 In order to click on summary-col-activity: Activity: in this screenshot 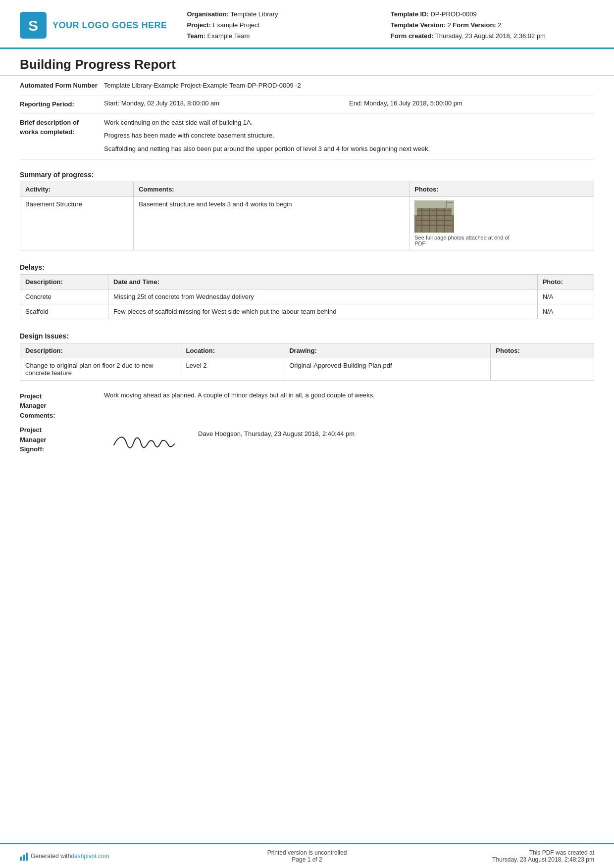, I will do `click(77, 189)`.